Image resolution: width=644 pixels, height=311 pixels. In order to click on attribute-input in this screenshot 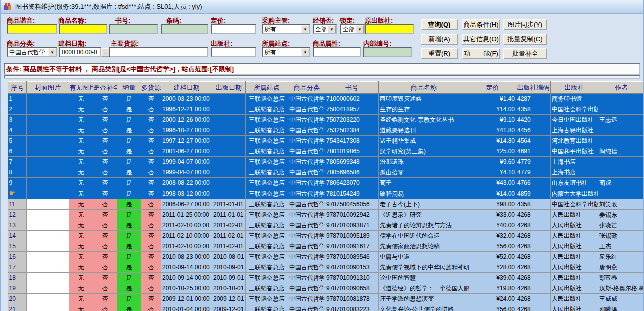, I will do `click(336, 52)`.